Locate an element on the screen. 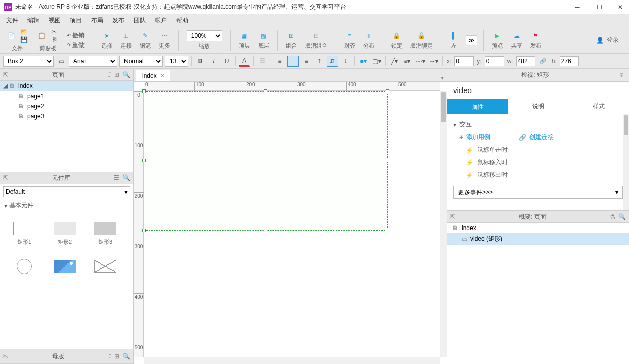  align-center-button: ≣ is located at coordinates (293, 61).